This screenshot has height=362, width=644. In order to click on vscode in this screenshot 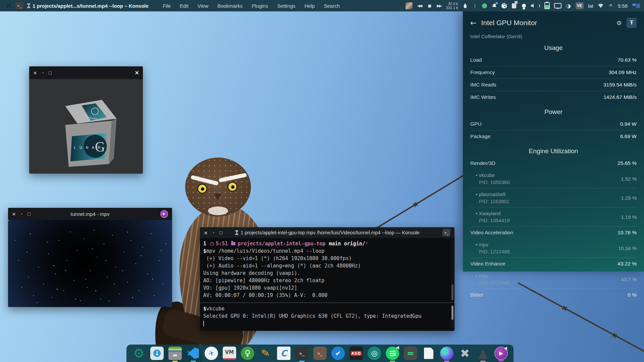, I will do `click(193, 353)`.